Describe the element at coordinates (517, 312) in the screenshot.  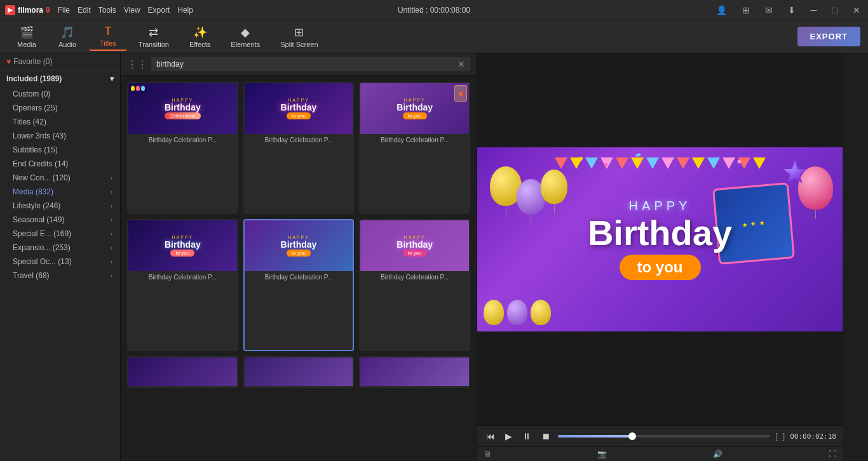
I see `balloon-group-bottom` at that location.